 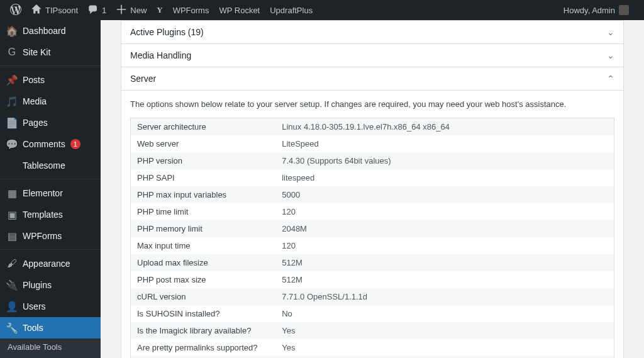 What do you see at coordinates (445, 313) in the screenshot?
I see `table-value: No` at bounding box center [445, 313].